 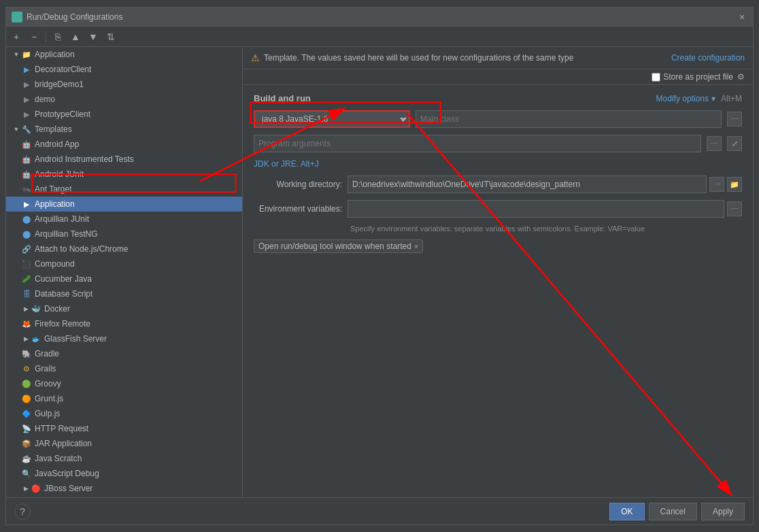 What do you see at coordinates (124, 444) in the screenshot?
I see `tree-item-jar-application: 📦 JAR Application` at bounding box center [124, 444].